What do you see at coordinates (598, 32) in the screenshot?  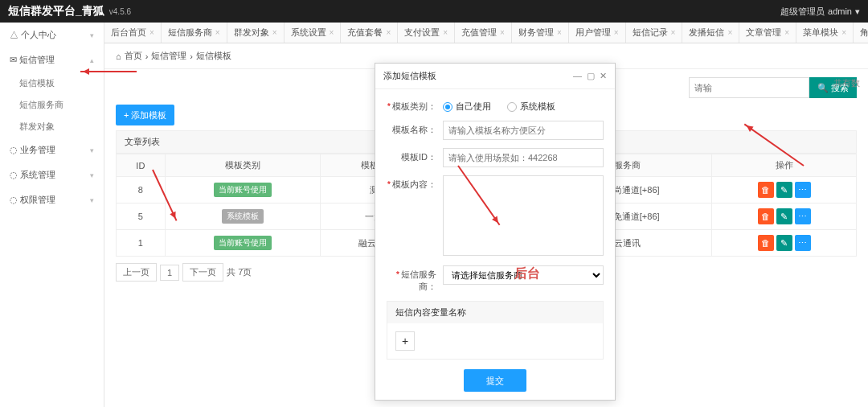 I see `tab-用户管理: 用户管理×` at bounding box center [598, 32].